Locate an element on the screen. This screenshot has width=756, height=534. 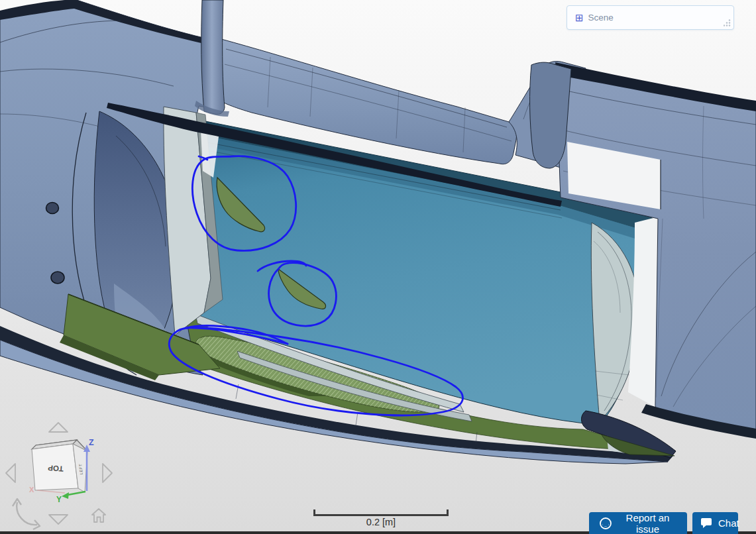
pan-down-arrow is located at coordinates (58, 519).